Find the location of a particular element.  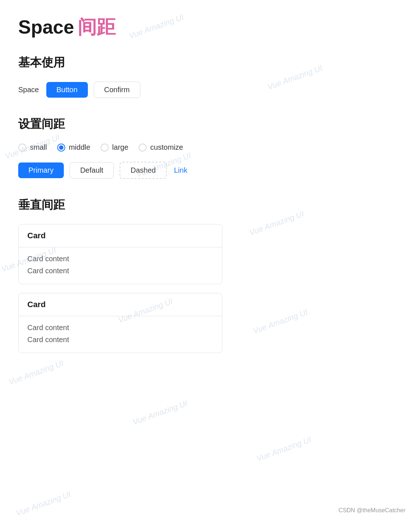

button-dashed: Dashed is located at coordinates (143, 171).